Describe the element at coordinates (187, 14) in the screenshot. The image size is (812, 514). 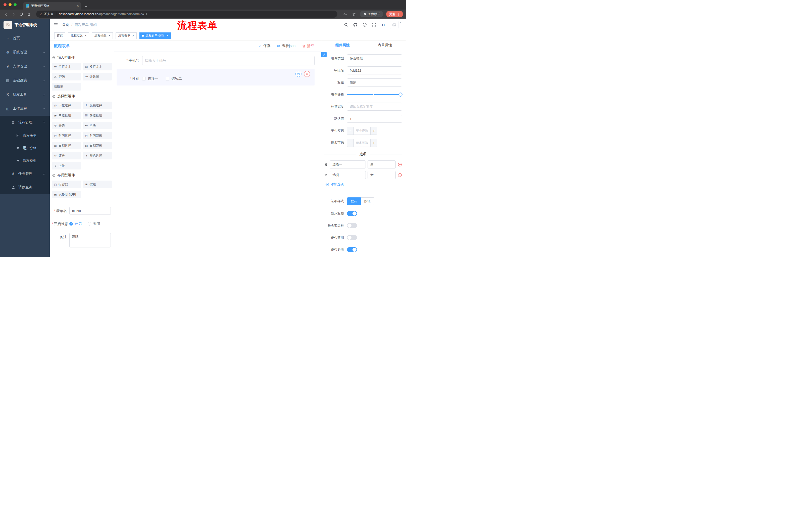
I see `address-bar: ⚠ 不安全 dashboard.yudao.iocoder.cn /bpm/ma…` at that location.